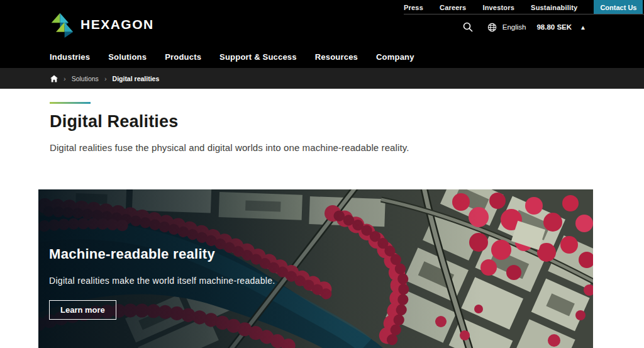 The height and width of the screenshot is (348, 644). Describe the element at coordinates (347, 147) in the screenshot. I see `page-intro: Digital realities fuse the physical and …` at that location.